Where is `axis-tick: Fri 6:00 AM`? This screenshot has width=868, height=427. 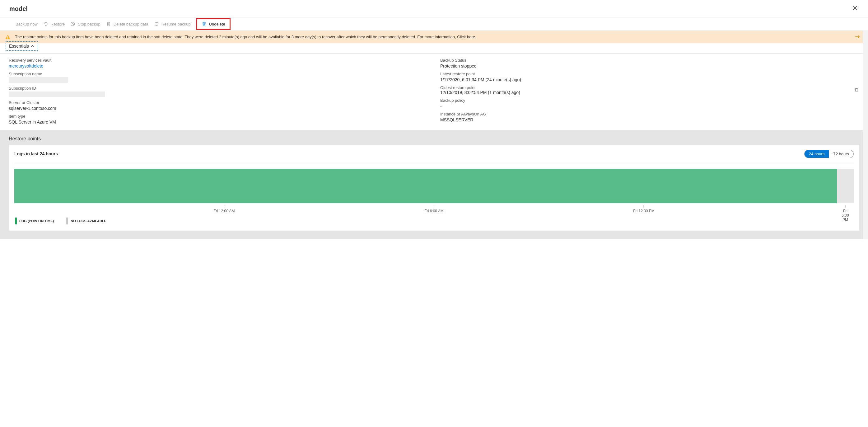 axis-tick: Fri 6:00 AM is located at coordinates (434, 209).